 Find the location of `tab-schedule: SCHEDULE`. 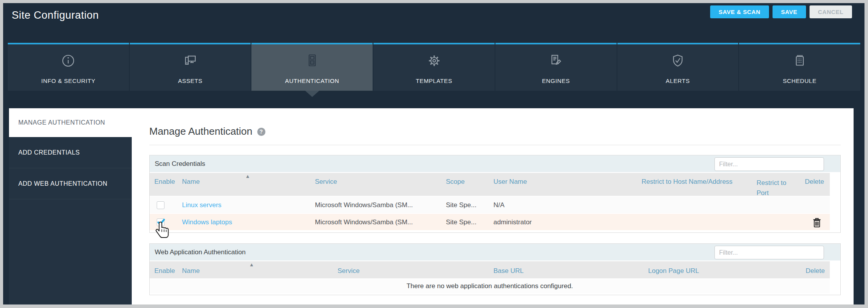

tab-schedule: SCHEDULE is located at coordinates (800, 67).